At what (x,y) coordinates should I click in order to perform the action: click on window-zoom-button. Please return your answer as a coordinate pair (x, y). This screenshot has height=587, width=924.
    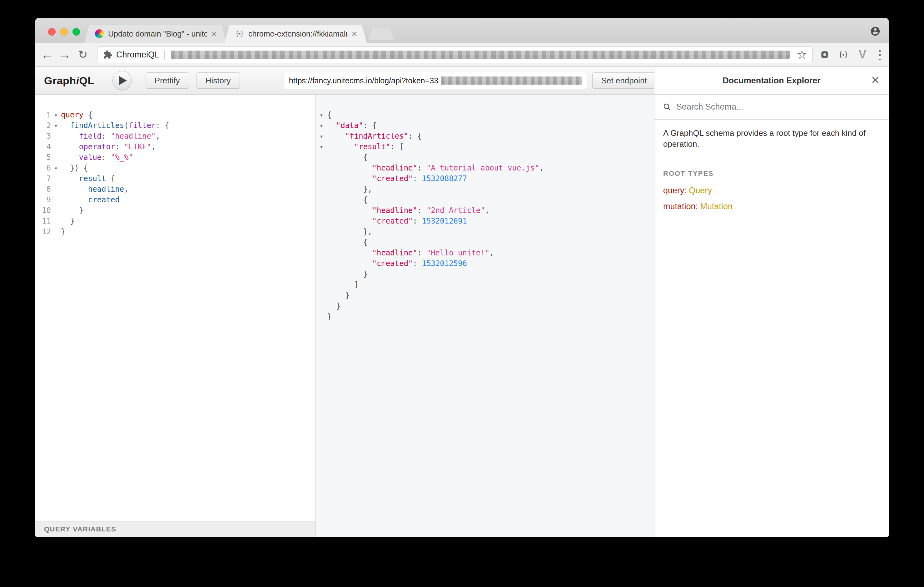
    Looking at the image, I should click on (76, 32).